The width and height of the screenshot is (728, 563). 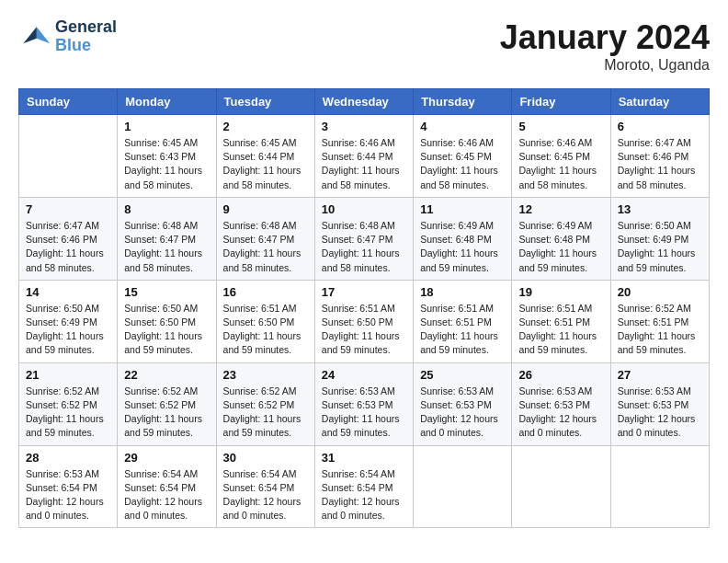 What do you see at coordinates (364, 210) in the screenshot?
I see `day-number: 10` at bounding box center [364, 210].